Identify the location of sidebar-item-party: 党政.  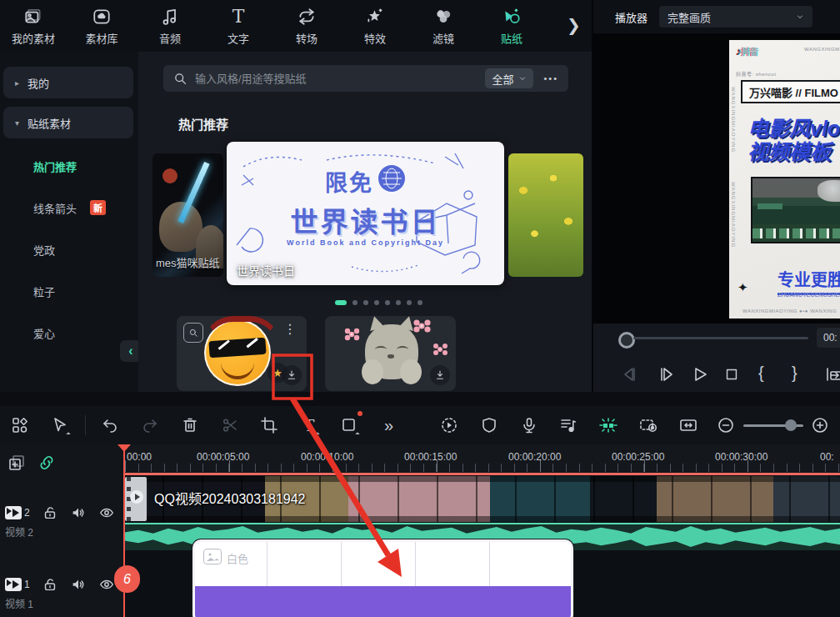
(69, 249).